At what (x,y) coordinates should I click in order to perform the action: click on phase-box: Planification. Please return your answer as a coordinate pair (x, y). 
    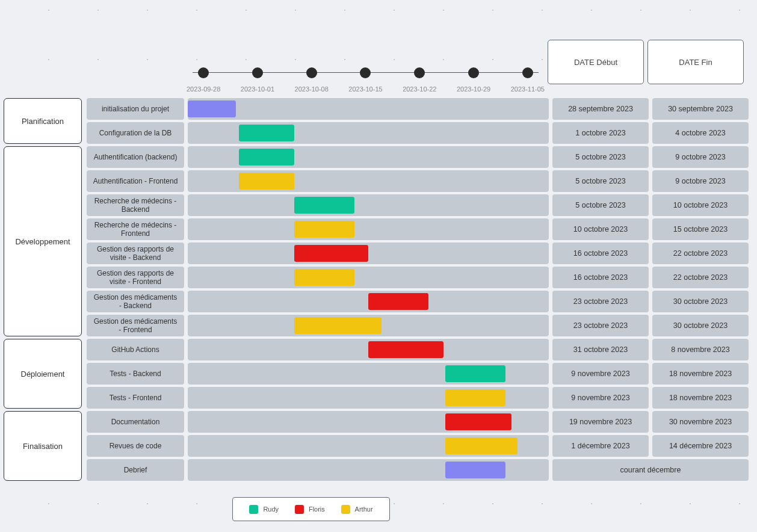
    Looking at the image, I should click on (43, 121).